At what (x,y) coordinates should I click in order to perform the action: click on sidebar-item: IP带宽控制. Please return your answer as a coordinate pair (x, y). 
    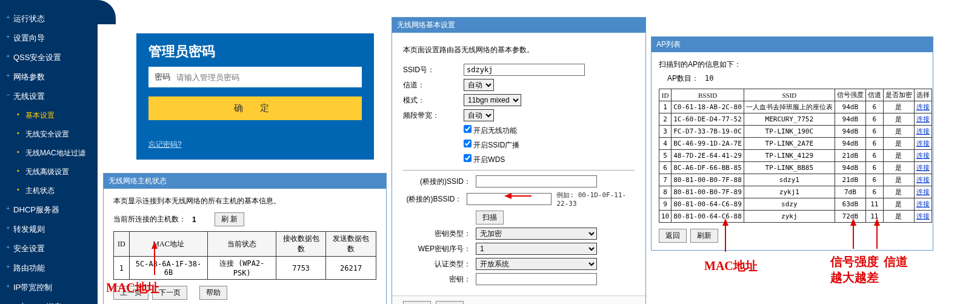
    Looking at the image, I should click on (48, 288).